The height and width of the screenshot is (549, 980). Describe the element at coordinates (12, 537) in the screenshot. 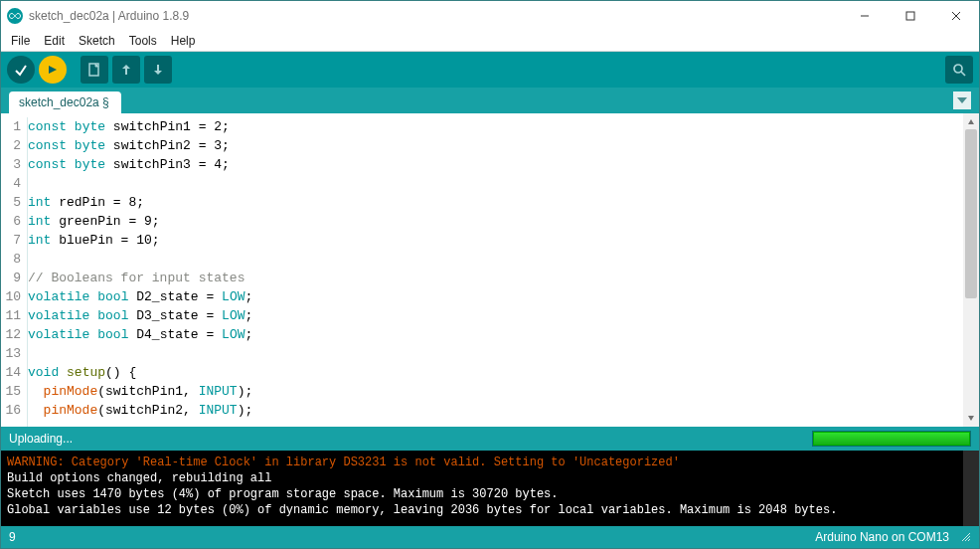

I see `cursor-line-indicator: 9` at that location.